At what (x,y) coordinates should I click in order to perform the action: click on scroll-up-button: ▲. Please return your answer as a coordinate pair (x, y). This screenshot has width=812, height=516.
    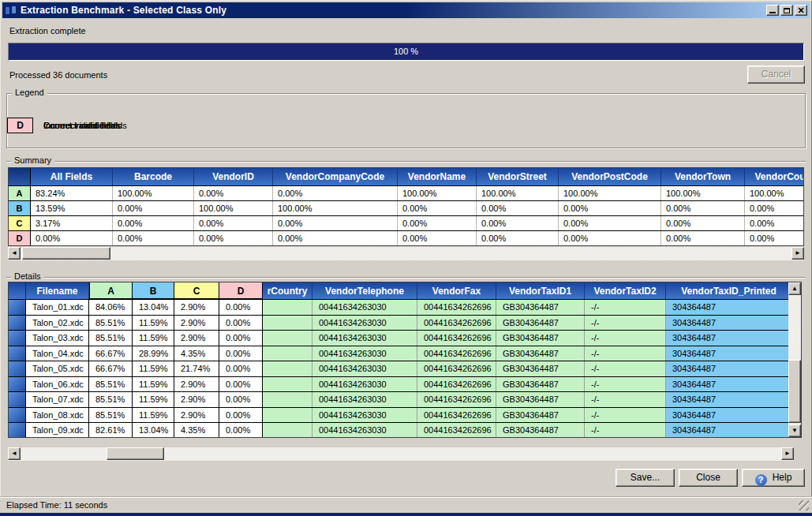
    Looking at the image, I should click on (795, 289).